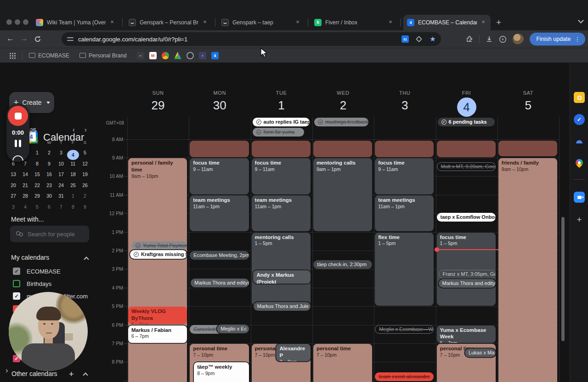  I want to click on mini-cal-day: 3, so click(61, 153).